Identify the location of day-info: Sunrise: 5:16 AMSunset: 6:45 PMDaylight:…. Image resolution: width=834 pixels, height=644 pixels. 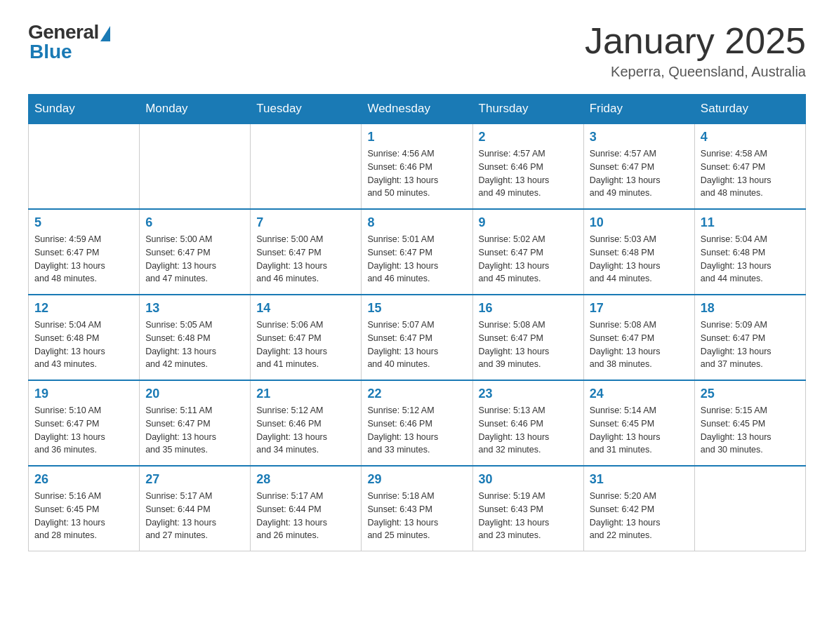
(84, 516).